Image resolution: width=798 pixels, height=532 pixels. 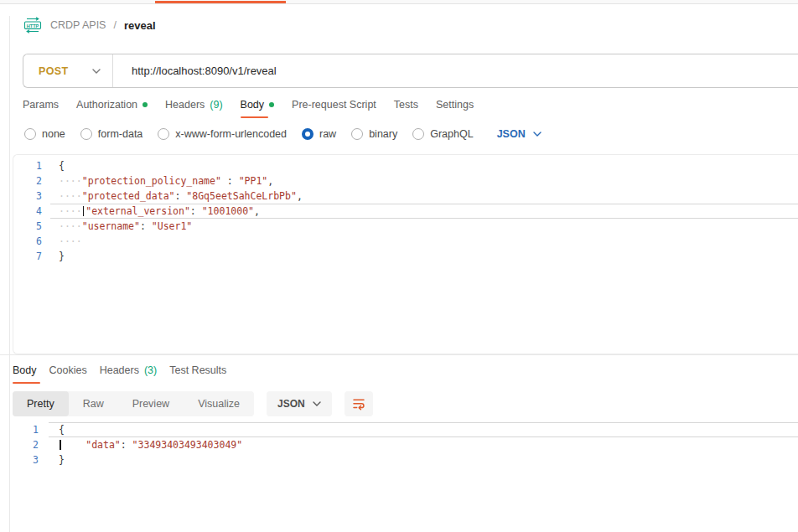 What do you see at coordinates (222, 134) in the screenshot?
I see `radio-x-www-form-urlencoded: x-www-form-urlencoded` at bounding box center [222, 134].